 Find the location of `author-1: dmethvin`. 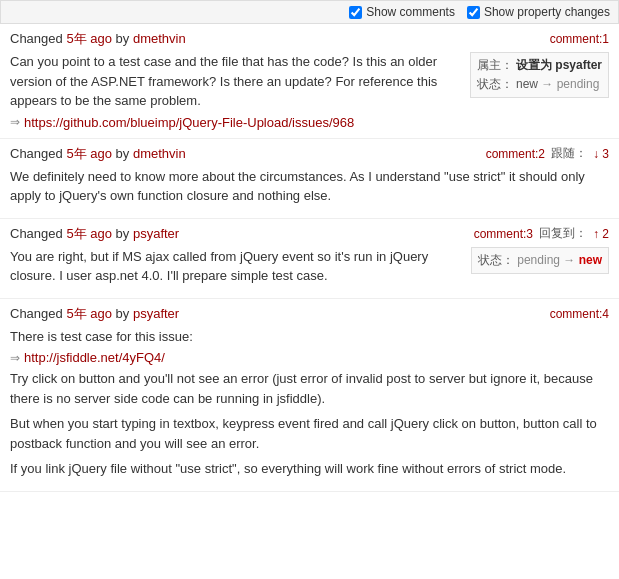

author-1: dmethvin is located at coordinates (160, 38).